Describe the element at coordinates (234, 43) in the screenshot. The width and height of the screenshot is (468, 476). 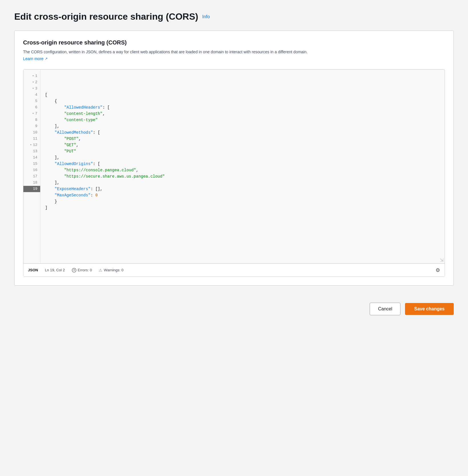
I see `card-title: Cross-origin resource sharing (CORS)` at that location.